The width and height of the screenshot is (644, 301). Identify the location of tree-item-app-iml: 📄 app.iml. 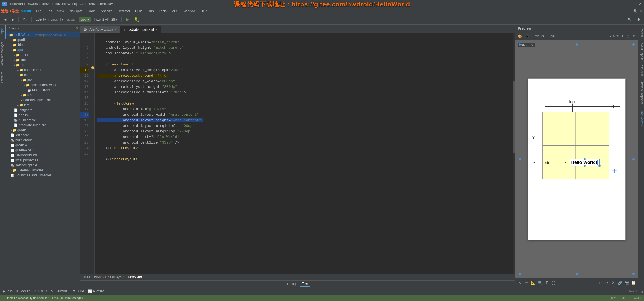
(43, 115).